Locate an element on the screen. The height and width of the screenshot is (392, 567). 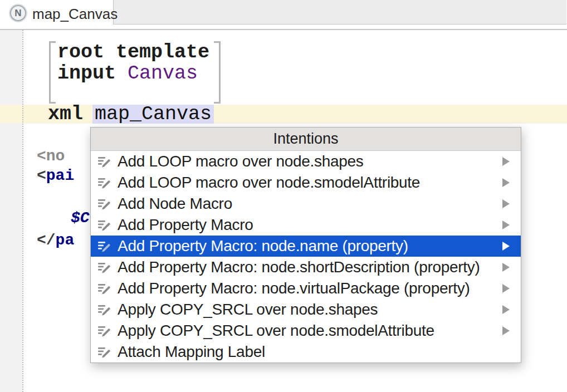
tag-name: pa is located at coordinates (65, 241).